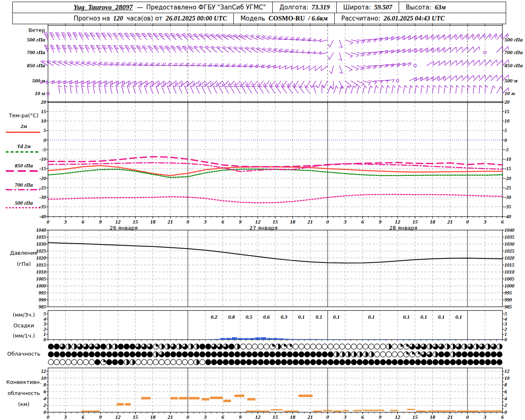  Describe the element at coordinates (267, 317) in the screenshot. I see `svg-text: 0.6` at that location.